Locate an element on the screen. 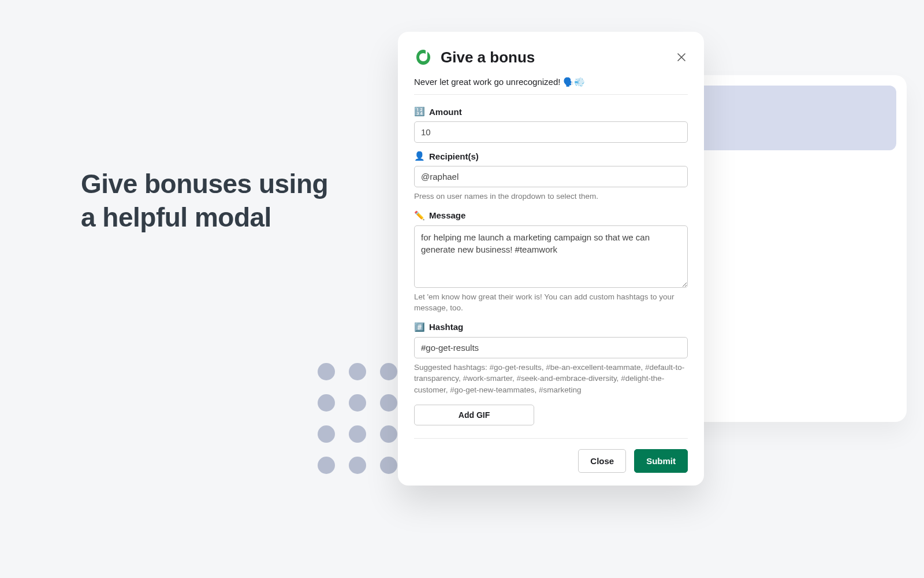 The height and width of the screenshot is (578, 924). modal-header: Give a bonus is located at coordinates (551, 57).